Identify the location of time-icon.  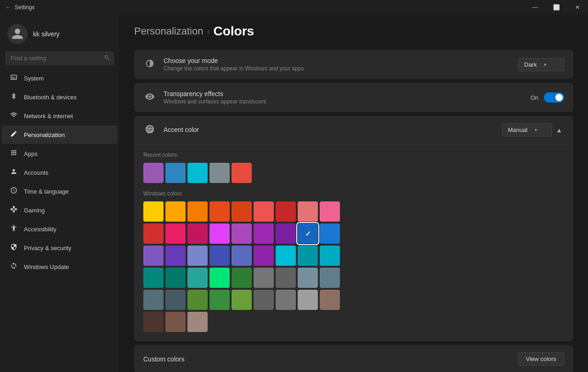
(14, 191).